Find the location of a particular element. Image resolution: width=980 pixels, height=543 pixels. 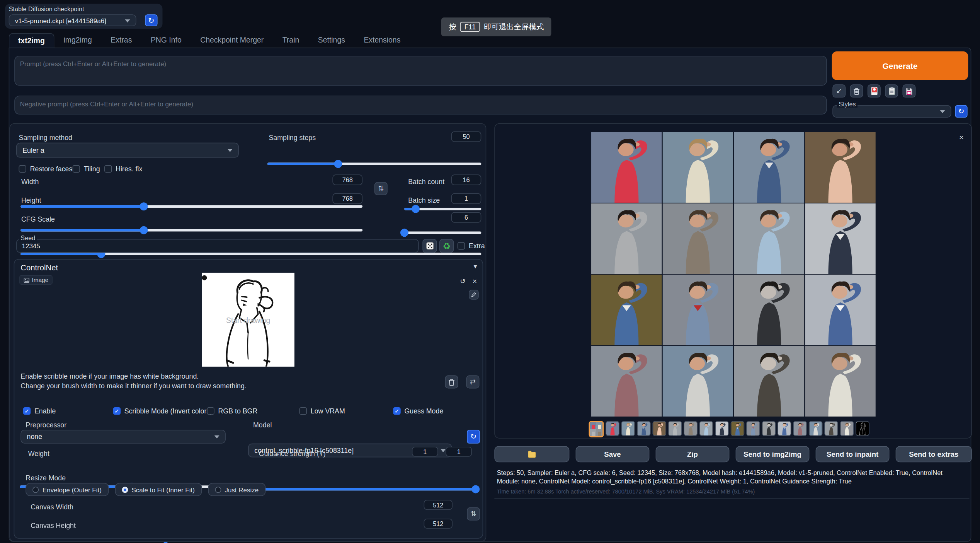

reuse-seed-button: ♻ is located at coordinates (447, 246).